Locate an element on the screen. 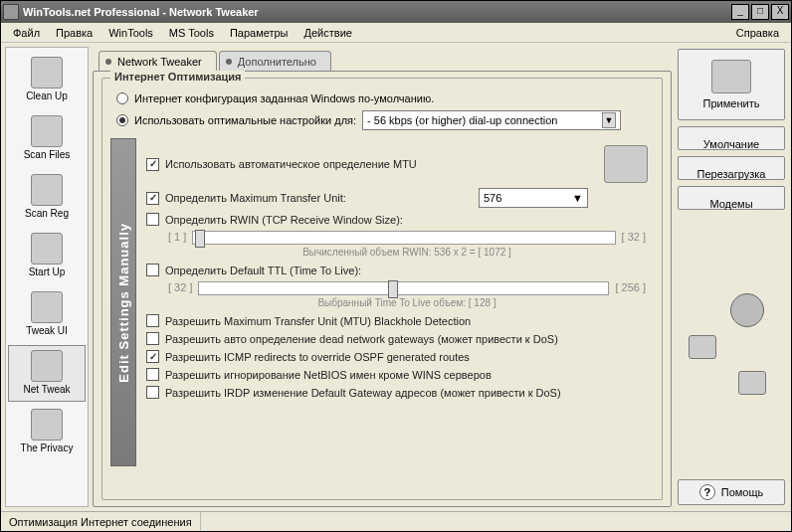 The image size is (792, 532). broom-icon is located at coordinates (47, 73).